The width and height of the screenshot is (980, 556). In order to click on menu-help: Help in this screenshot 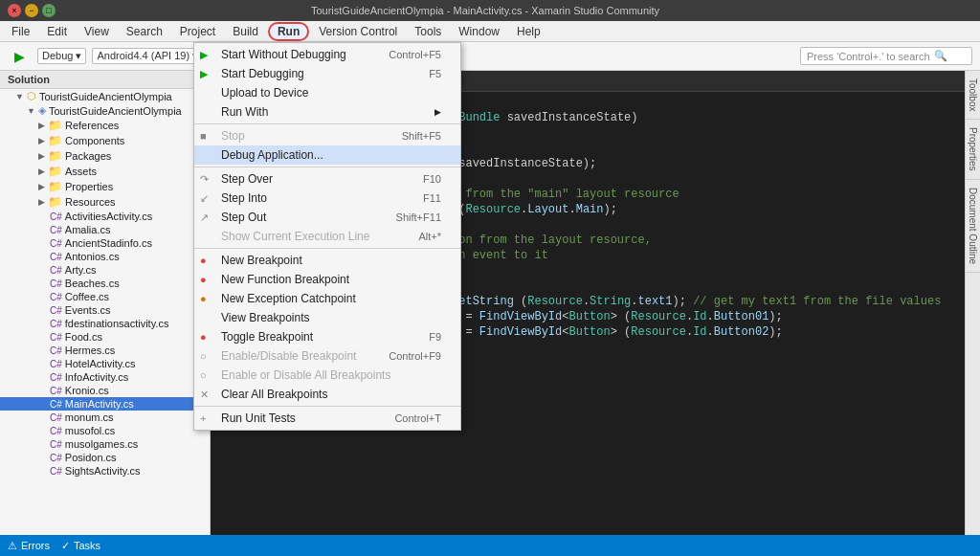, I will do `click(528, 32)`.